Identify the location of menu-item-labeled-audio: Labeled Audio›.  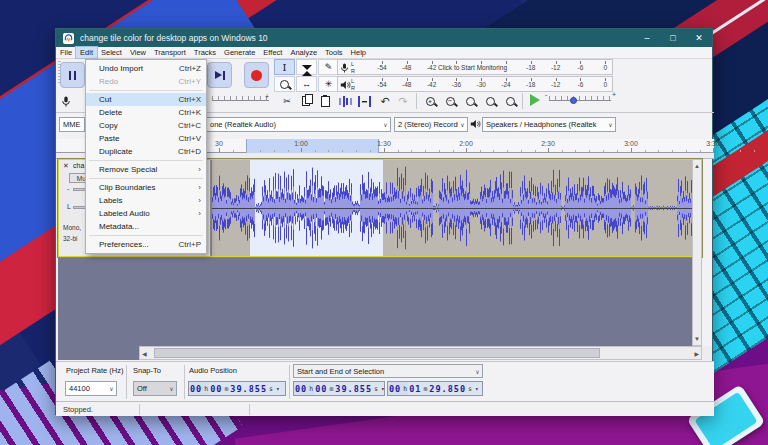
(146, 214).